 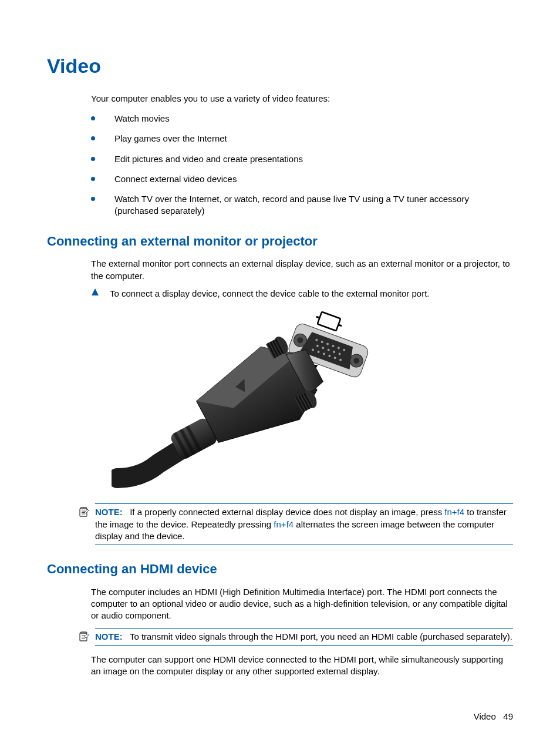 What do you see at coordinates (302, 604) in the screenshot?
I see `section2-para1: The computer includes an HDMI (High Defi…` at bounding box center [302, 604].